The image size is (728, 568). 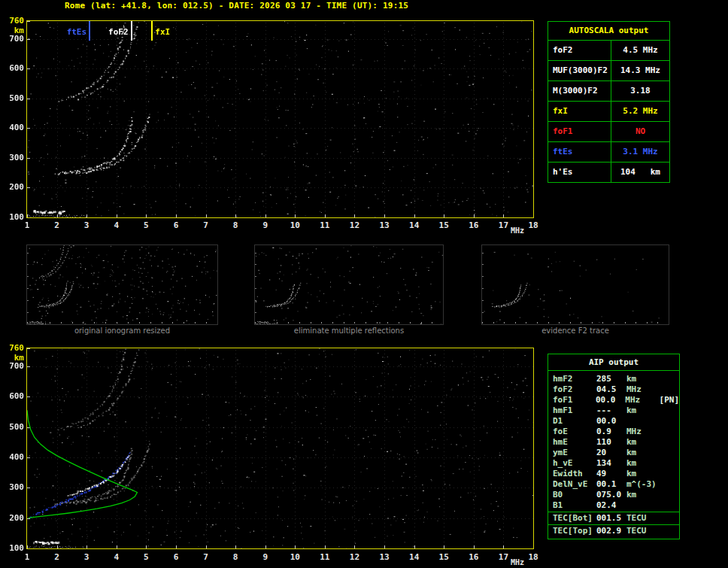 I want to click on aip-param-value: 20, so click(x=611, y=453).